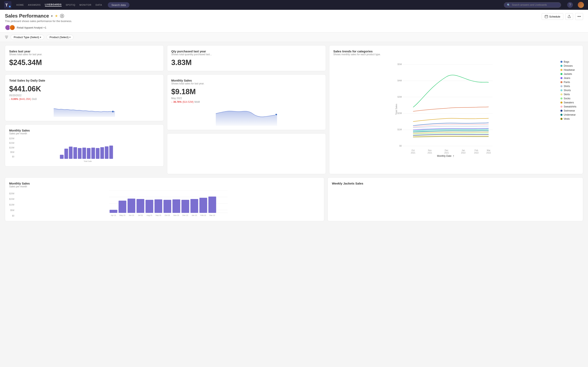 The image size is (588, 367). What do you see at coordinates (27, 37) in the screenshot?
I see `product-type-filter: Product Type (Select) ▾` at bounding box center [27, 37].